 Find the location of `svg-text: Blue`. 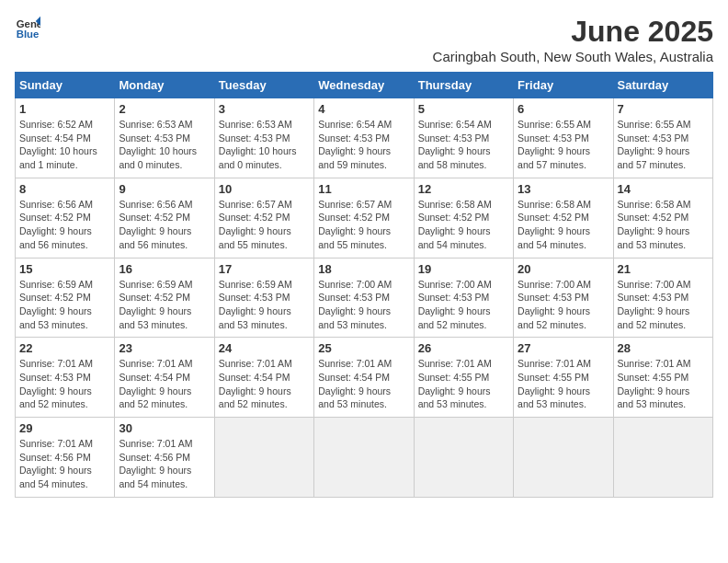

svg-text: Blue is located at coordinates (28, 34).